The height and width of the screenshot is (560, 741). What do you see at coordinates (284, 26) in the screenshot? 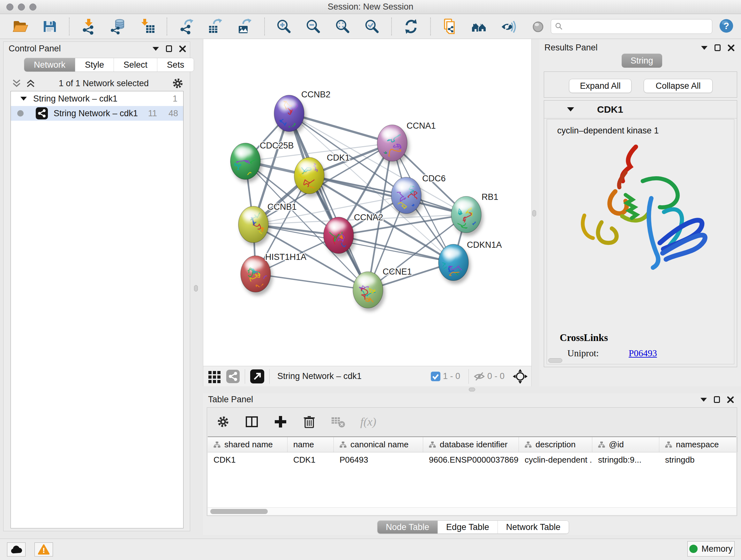
I see `zoom-in-icon` at bounding box center [284, 26].